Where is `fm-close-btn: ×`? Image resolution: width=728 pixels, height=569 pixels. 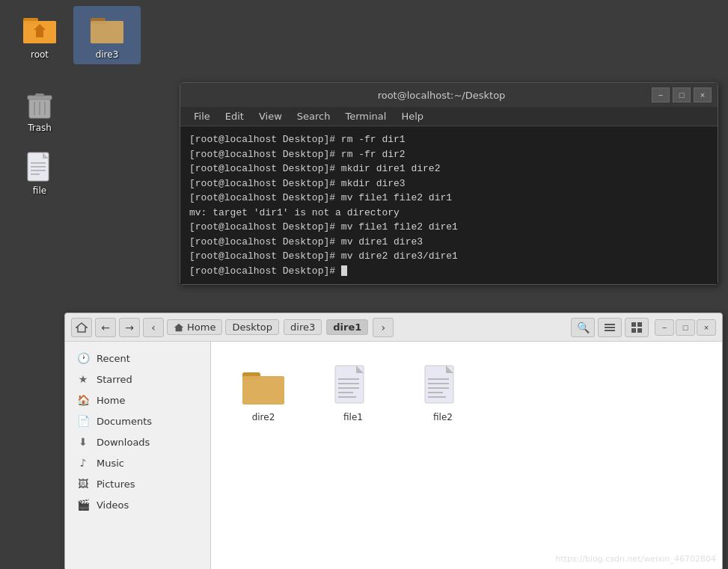 fm-close-btn: × is located at coordinates (706, 327).